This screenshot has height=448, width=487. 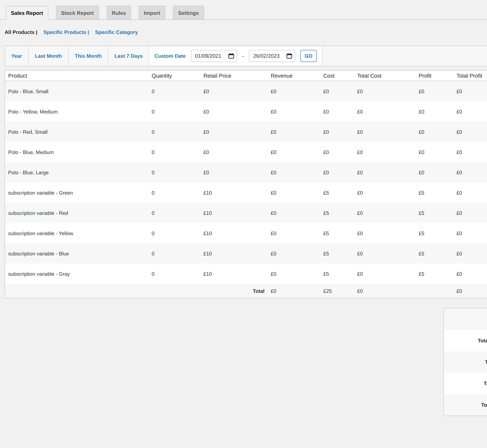 I want to click on table-row: Polo - Blue, Small 0 £0 £0 £0 £0 £0 £0, so click(x=246, y=91).